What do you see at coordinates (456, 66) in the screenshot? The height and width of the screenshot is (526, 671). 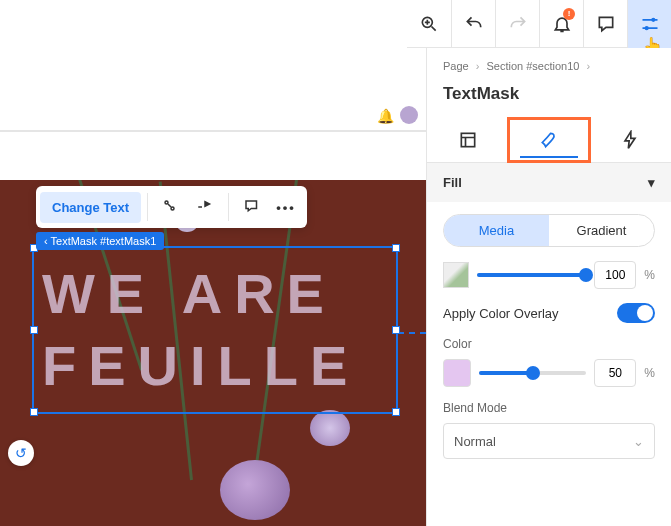 I see `crumb-page: Page` at bounding box center [456, 66].